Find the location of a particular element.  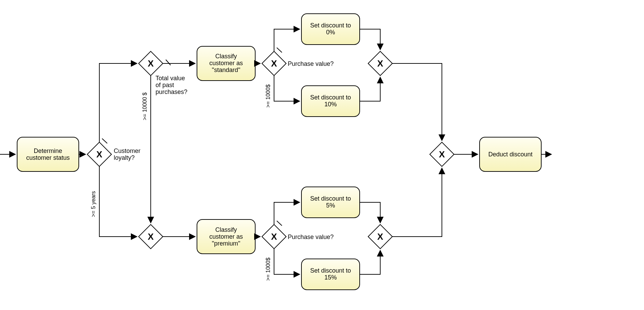

default-slash-g3 is located at coordinates (280, 50).